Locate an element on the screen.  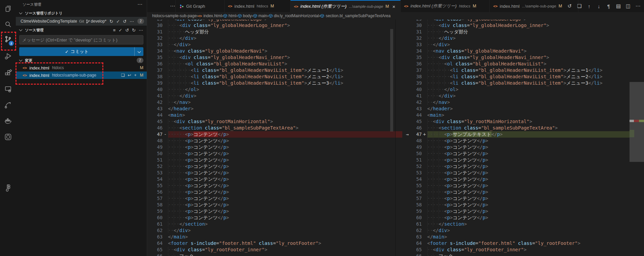
changed-file-row-sample-sub-page: <> index.html htdocs\sample-sub-page ❏ ↩… is located at coordinates (81, 75).